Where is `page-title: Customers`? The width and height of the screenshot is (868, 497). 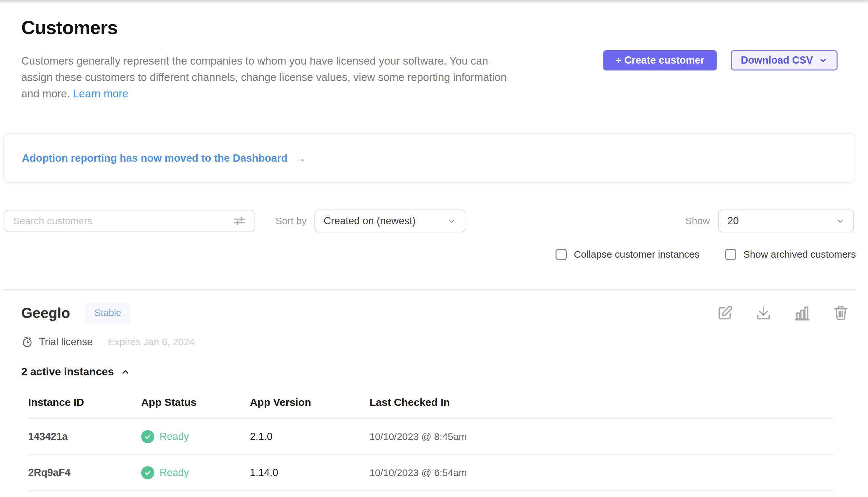 page-title: Customers is located at coordinates (429, 27).